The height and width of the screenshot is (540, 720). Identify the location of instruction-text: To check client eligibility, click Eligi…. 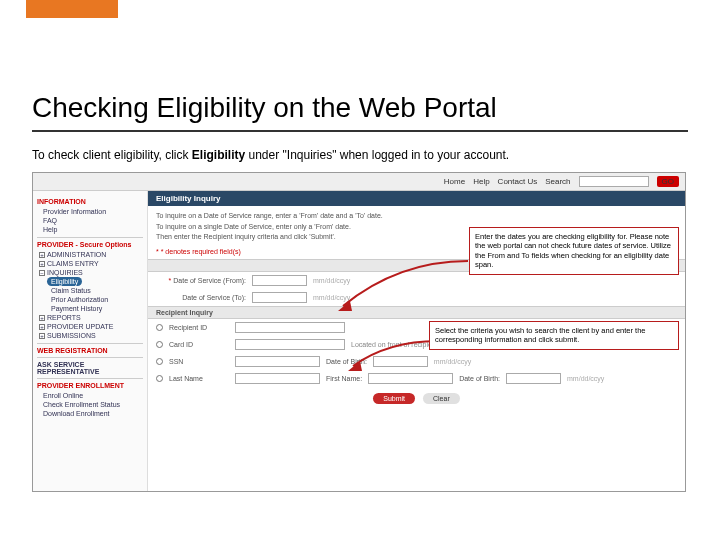
(360, 155).